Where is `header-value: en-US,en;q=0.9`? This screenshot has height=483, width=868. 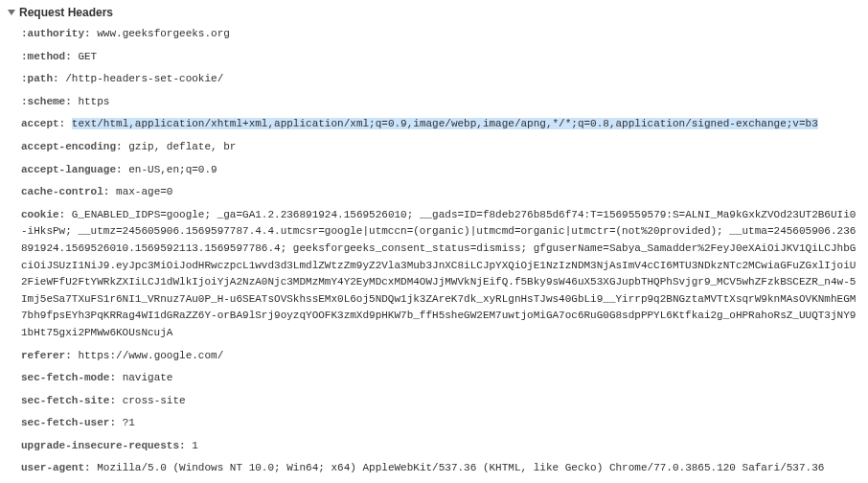
header-value: en-US,en;q=0.9 is located at coordinates (172, 170).